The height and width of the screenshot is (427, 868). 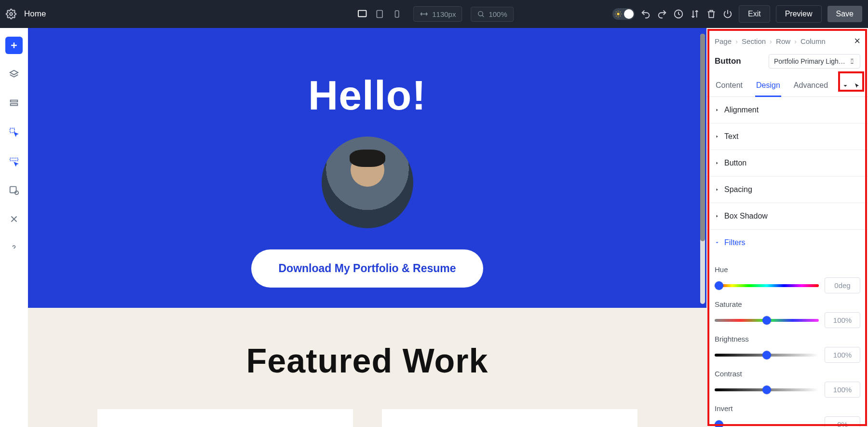 I want to click on zoom-value: 100%, so click(x=498, y=14).